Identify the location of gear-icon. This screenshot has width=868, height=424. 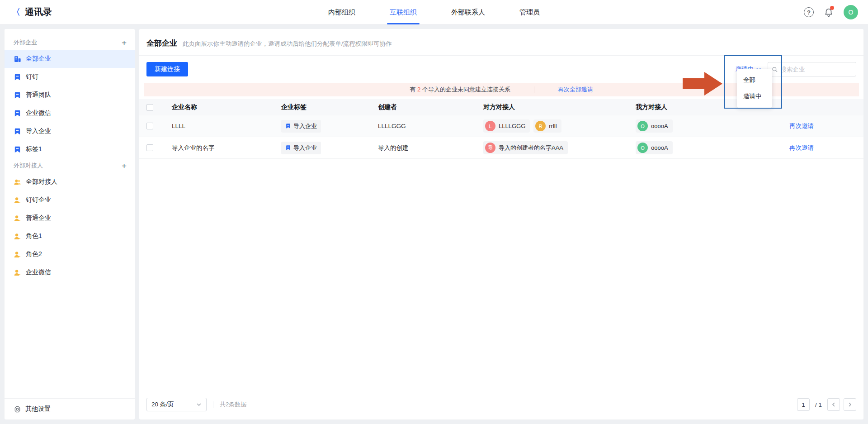
(17, 409).